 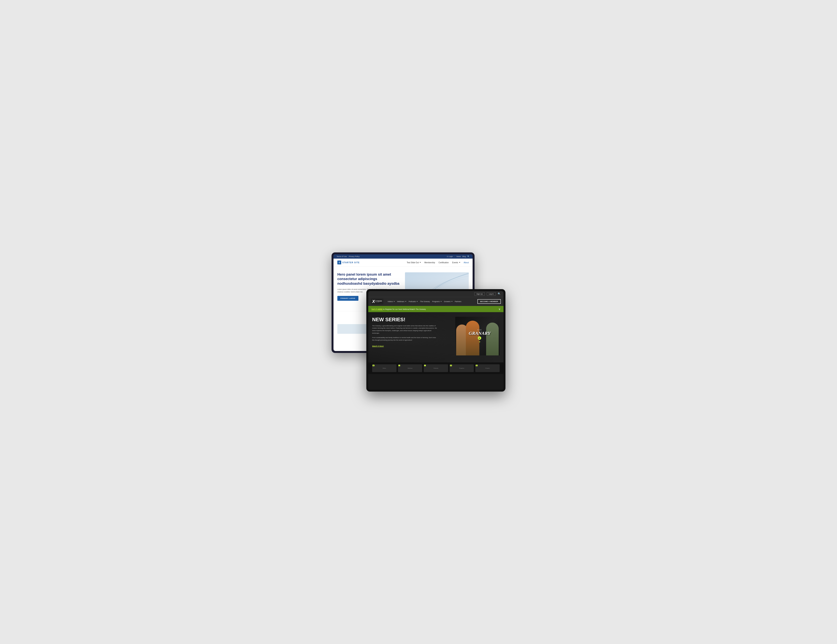 I want to click on starter-topbar: Terms of Use Privacy Policy ⊙ Login | Ne…, so click(x=403, y=257).